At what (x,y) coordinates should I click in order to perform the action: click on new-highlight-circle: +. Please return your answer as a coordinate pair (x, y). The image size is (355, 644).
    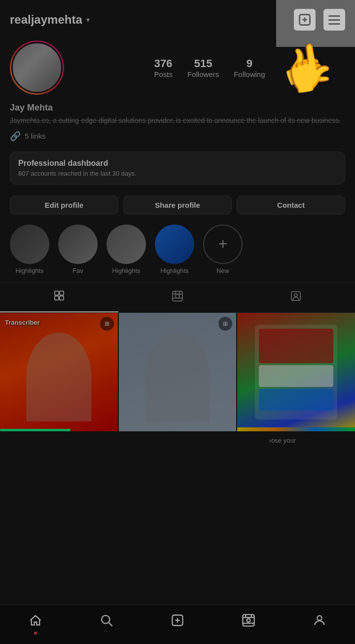
    Looking at the image, I should click on (223, 244).